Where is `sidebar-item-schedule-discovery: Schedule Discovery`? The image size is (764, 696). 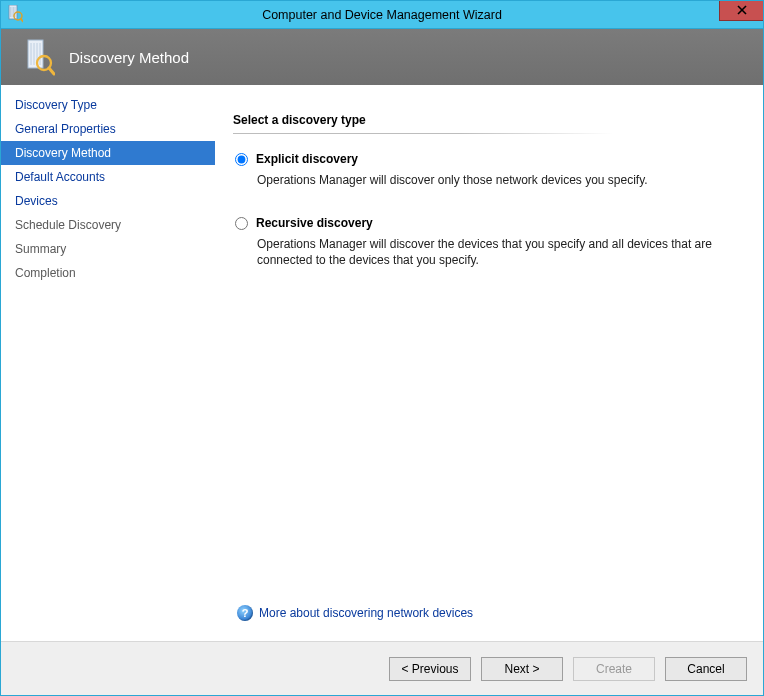
sidebar-item-schedule-discovery: Schedule Discovery is located at coordinates (108, 225).